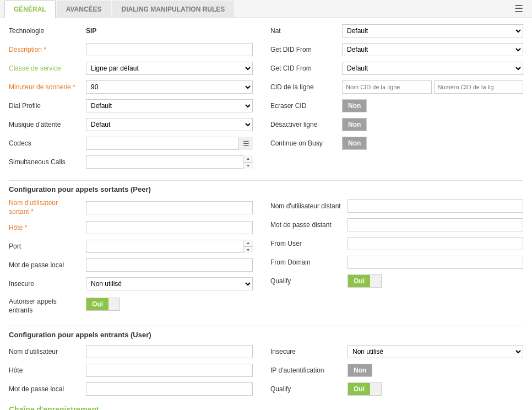  Describe the element at coordinates (435, 206) in the screenshot. I see `nom-utilisateur-distant-input` at that location.